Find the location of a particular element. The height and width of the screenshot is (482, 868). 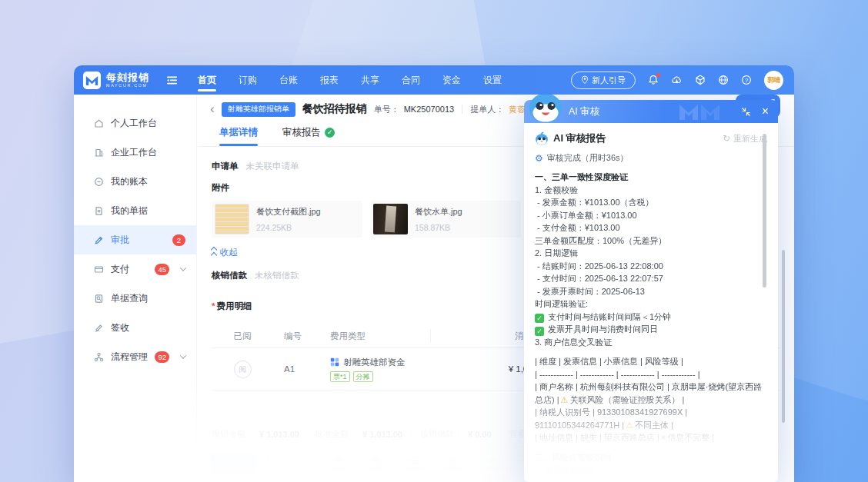

report-line: | 地址信息 | 缺失 | 望京西路总店 |信息不完整 | is located at coordinates (651, 438).